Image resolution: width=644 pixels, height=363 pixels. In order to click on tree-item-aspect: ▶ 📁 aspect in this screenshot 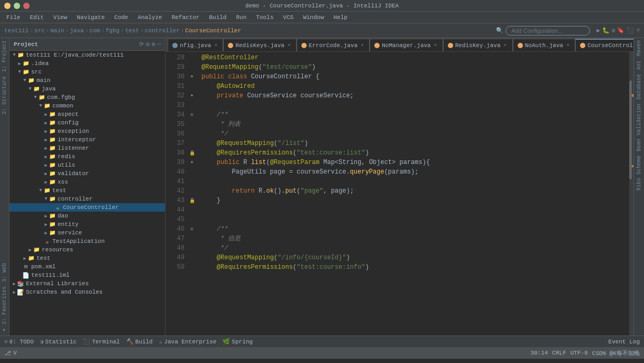, I will do `click(87, 114)`.